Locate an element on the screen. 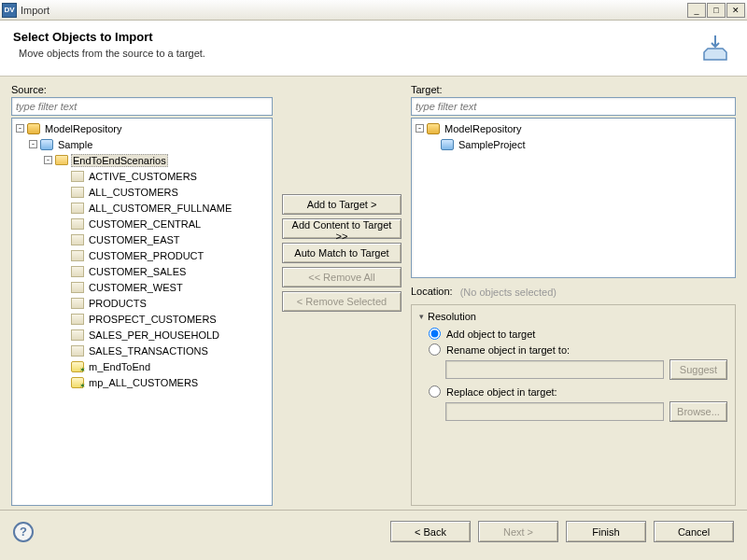  tree-label: mp_ALL_CUSTOMERS is located at coordinates (144, 383).